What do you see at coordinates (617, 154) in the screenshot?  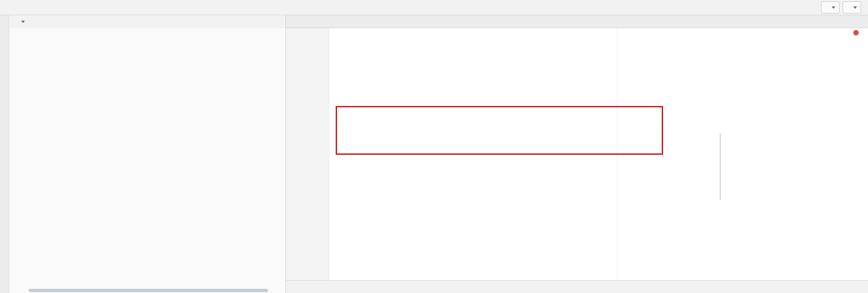 I see `margin-guide` at bounding box center [617, 154].